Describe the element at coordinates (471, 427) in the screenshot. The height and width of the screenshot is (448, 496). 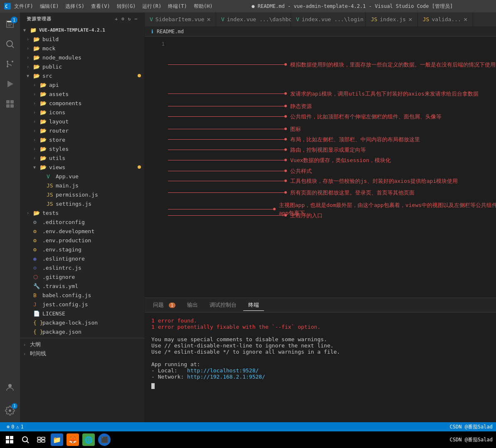
I see `status-bar-right: CSDN @番茄Salad` at that location.